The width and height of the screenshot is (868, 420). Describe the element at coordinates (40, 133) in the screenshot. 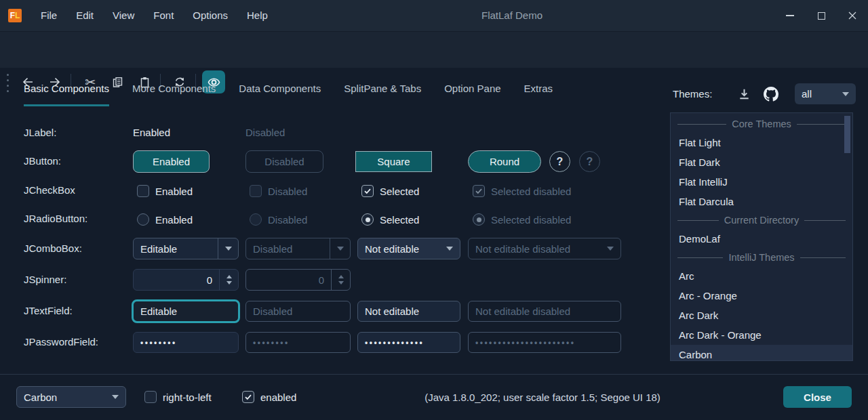

I see `row-label-jlabel: JLabel:` at that location.